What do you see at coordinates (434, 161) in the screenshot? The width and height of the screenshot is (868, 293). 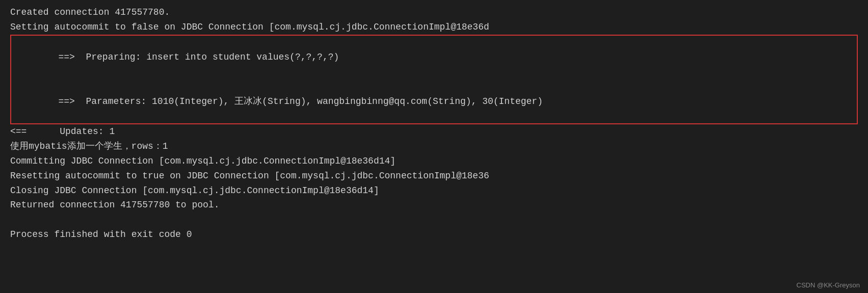 I see `log-line-7: Committing JDBC Connection [com.mysql.cj…` at bounding box center [434, 161].